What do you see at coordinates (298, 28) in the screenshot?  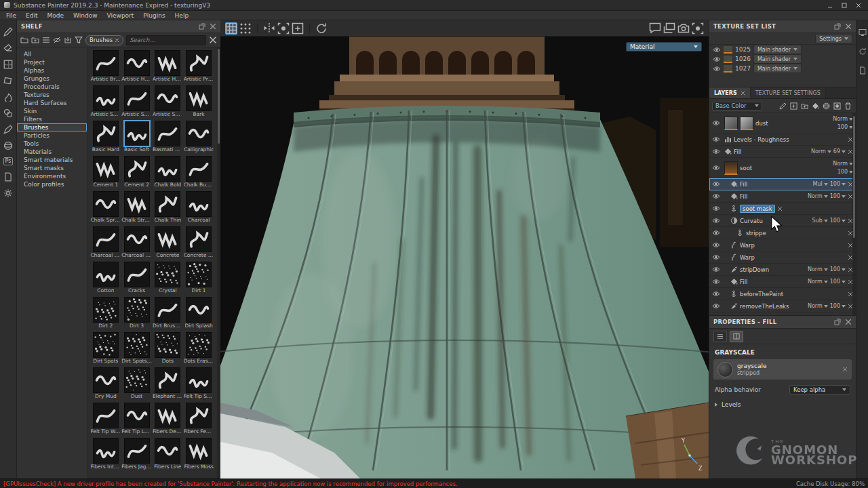 I see `expand-frame-icon` at bounding box center [298, 28].